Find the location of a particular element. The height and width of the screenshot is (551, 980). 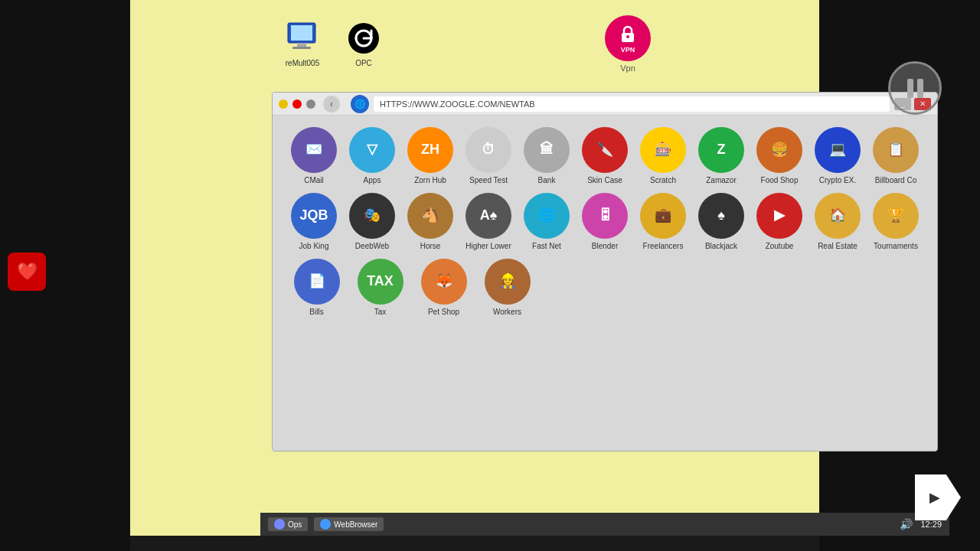

pause-bar-left is located at coordinates (910, 89).